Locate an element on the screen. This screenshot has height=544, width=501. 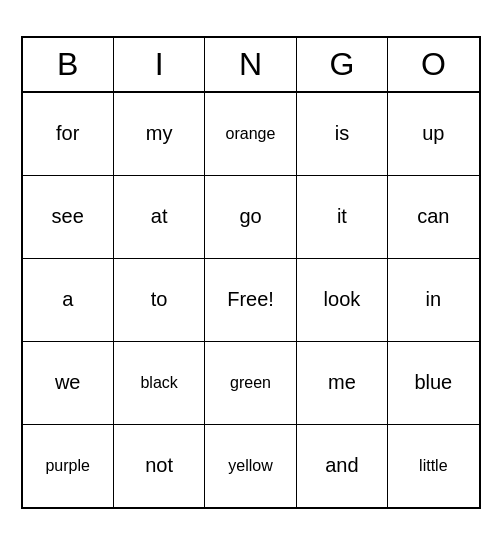
header-cell-b: B is located at coordinates (68, 66).